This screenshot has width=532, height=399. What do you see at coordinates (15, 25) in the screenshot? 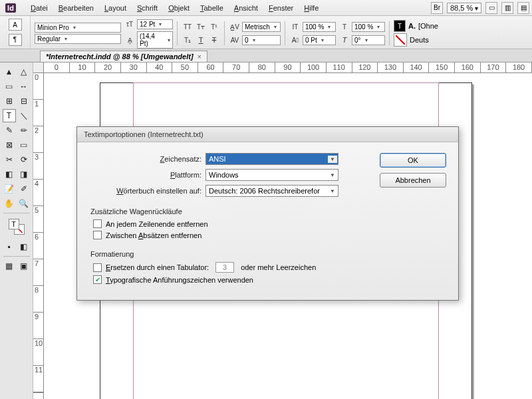
I see `char-format-toggle: A` at bounding box center [15, 25].